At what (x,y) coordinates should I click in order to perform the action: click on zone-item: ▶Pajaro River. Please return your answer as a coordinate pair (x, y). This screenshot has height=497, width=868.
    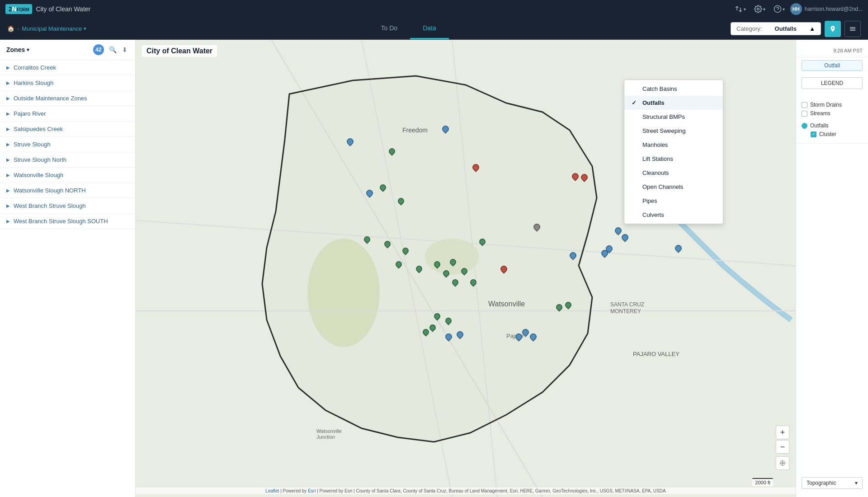
    Looking at the image, I should click on (68, 114).